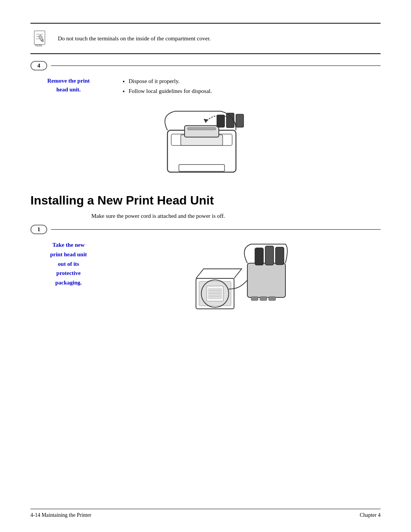 The width and height of the screenshot is (411, 532). Describe the element at coordinates (68, 264) in the screenshot. I see `step1-left: Take the newprint head unitout of itspro…` at that location.